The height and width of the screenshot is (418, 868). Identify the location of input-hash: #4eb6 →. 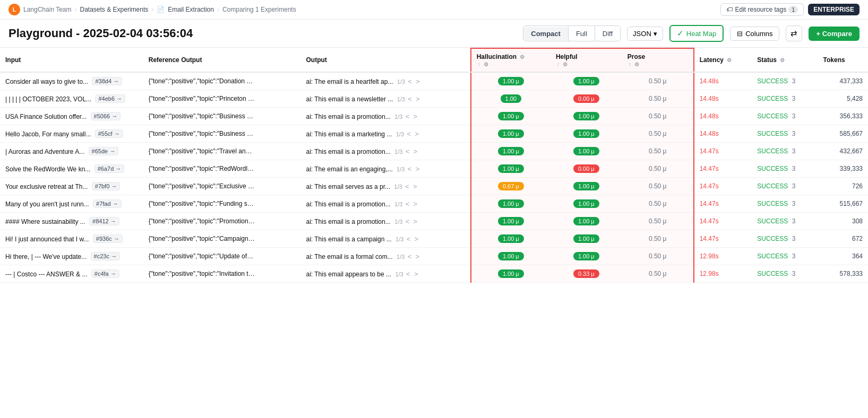
(110, 99).